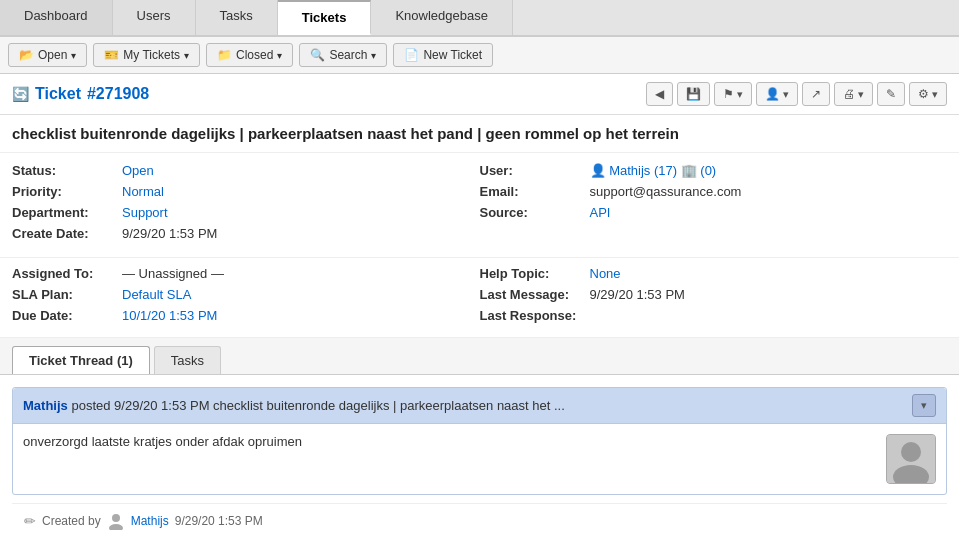 This screenshot has width=959, height=543. What do you see at coordinates (733, 94) in the screenshot?
I see `flag-button: ⚑ ▾` at bounding box center [733, 94].